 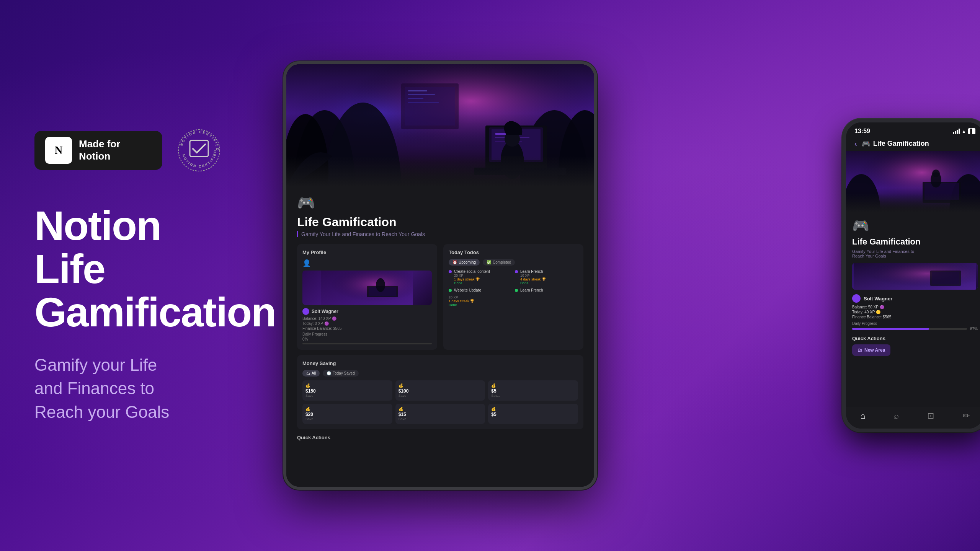 I want to click on phone-progress-bg, so click(x=910, y=329).